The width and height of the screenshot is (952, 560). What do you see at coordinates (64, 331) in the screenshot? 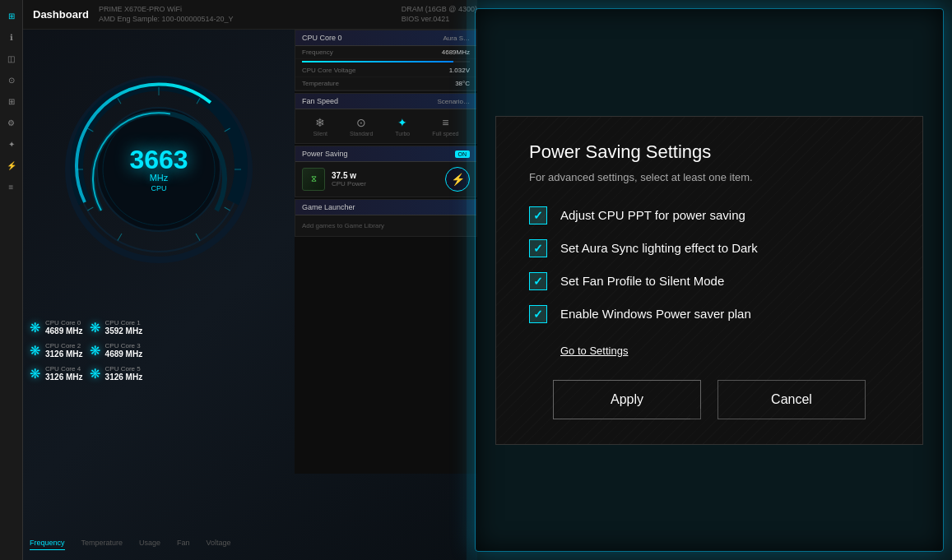
I see `core-freq-0: 4689 MHz` at bounding box center [64, 331].